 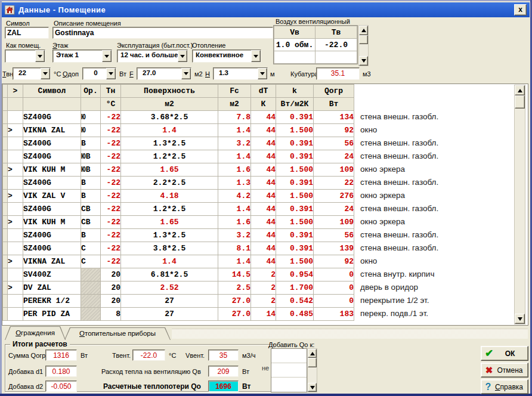 What do you see at coordinates (295, 91) in the screenshot?
I see `col-header-k: k` at bounding box center [295, 91].